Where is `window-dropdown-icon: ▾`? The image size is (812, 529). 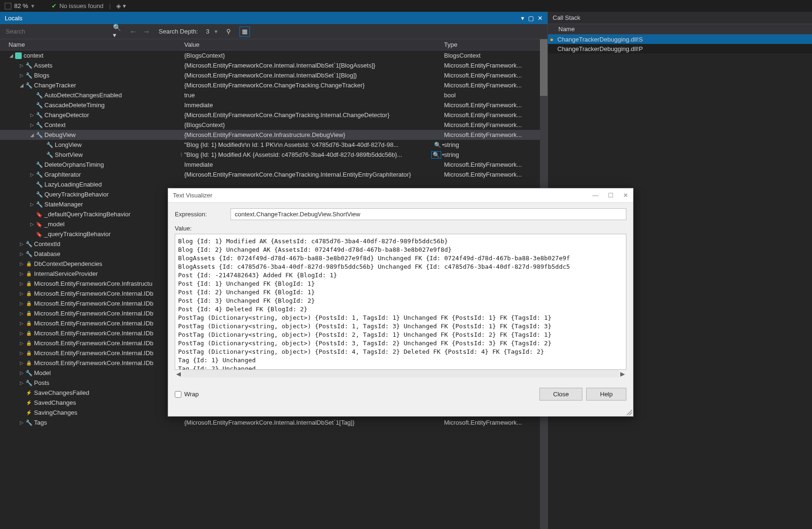 window-dropdown-icon: ▾ is located at coordinates (522, 18).